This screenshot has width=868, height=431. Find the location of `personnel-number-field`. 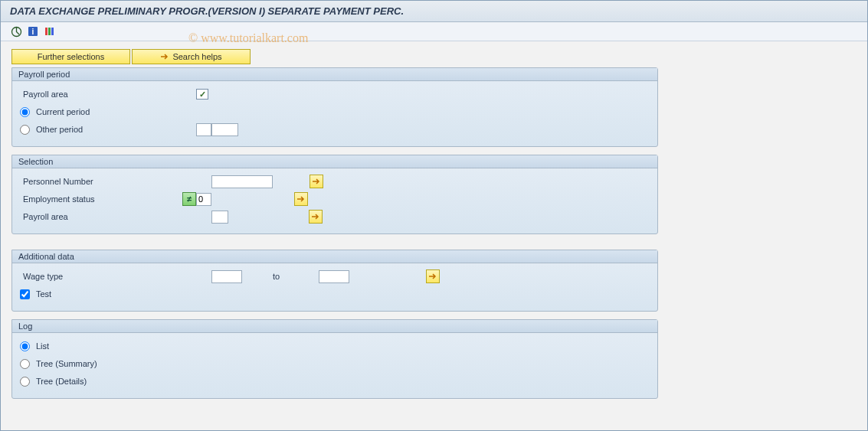

personnel-number-field is located at coordinates (242, 182).